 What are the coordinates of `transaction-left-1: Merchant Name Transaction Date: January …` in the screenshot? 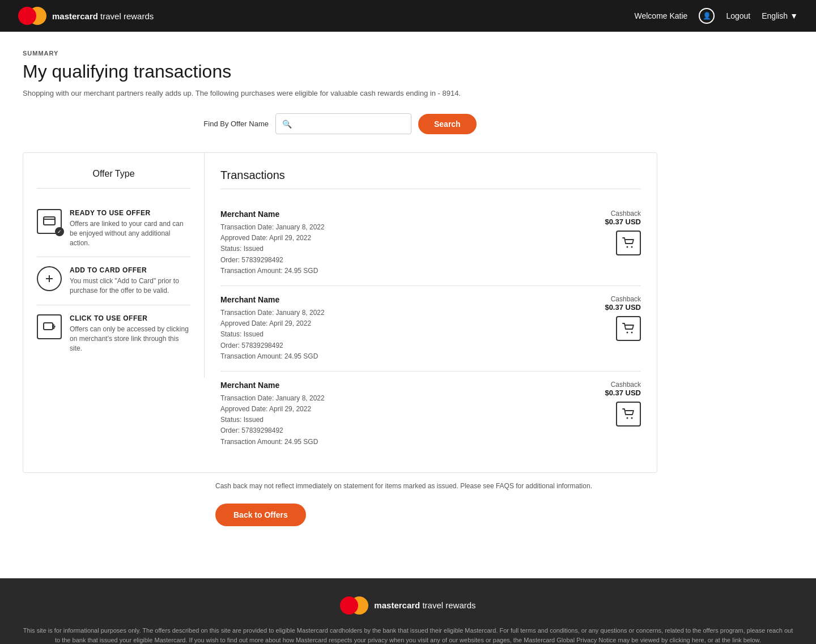 It's located at (273, 243).